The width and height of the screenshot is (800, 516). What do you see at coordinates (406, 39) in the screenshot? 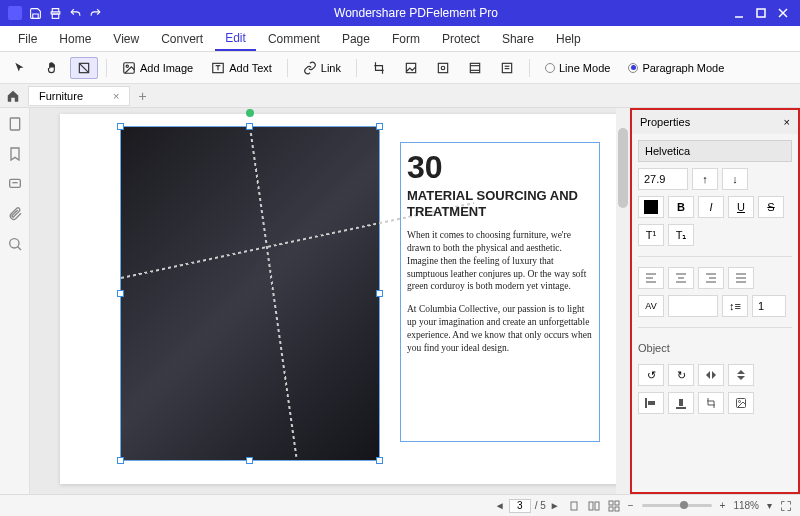
I see `menu-form: Form` at bounding box center [406, 39].